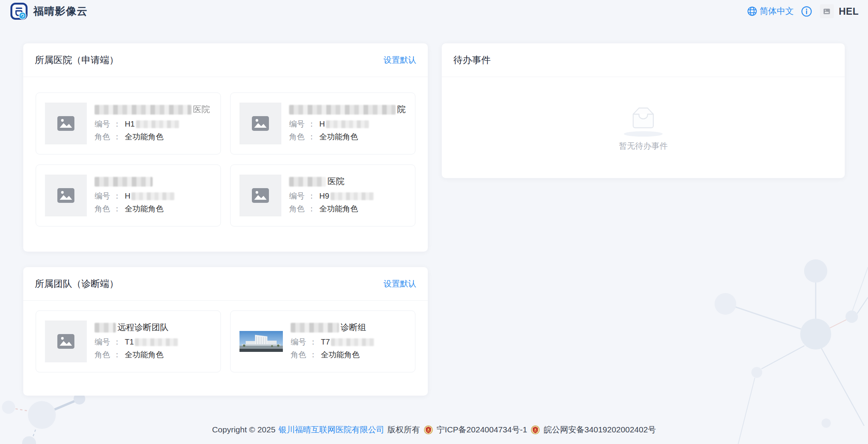 This screenshot has width=868, height=444. I want to click on hospitals-panel-title: 所属医院（申请端）, so click(77, 60).